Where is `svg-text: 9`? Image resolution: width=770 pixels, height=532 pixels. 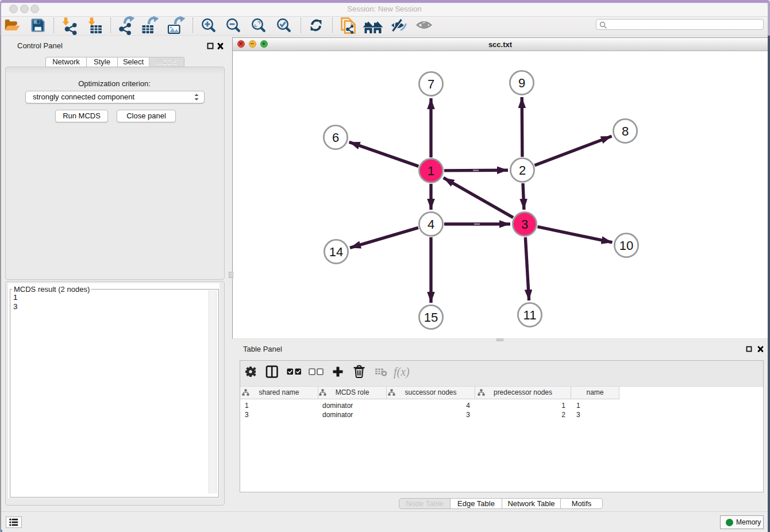 svg-text: 9 is located at coordinates (522, 83).